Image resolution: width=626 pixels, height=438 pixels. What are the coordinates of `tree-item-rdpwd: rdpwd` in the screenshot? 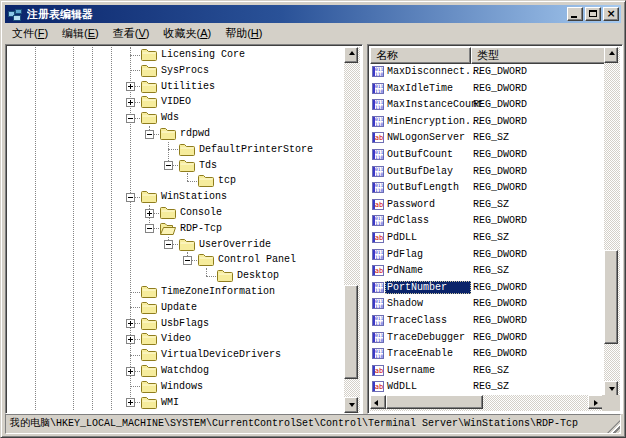 It's located at (177, 134).